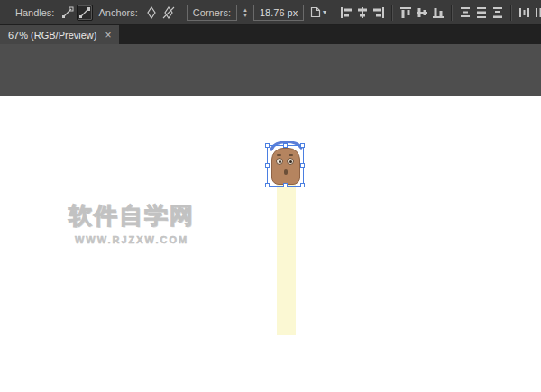 This screenshot has width=541, height=392. I want to click on selection-box, so click(285, 166).